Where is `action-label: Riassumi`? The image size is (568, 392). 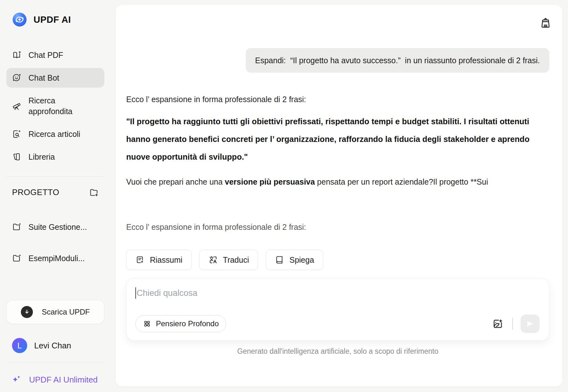
action-label: Riassumi is located at coordinates (166, 260).